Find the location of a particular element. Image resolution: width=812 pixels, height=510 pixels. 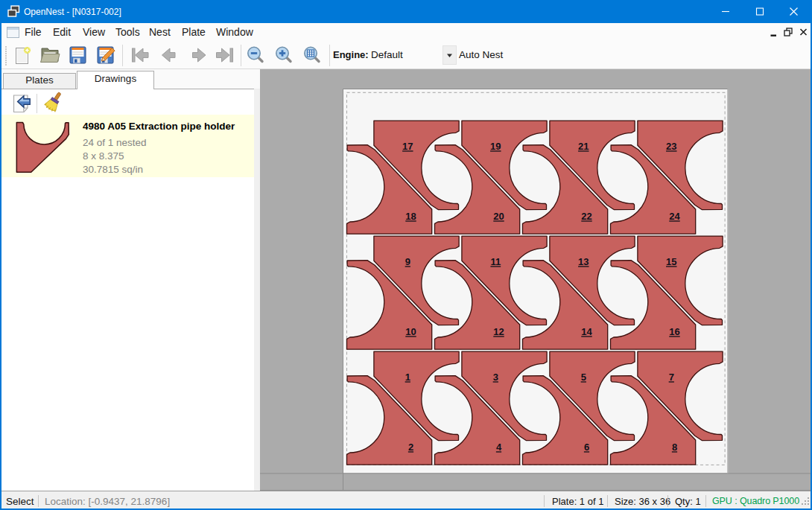

svg-text: 23 is located at coordinates (671, 146).